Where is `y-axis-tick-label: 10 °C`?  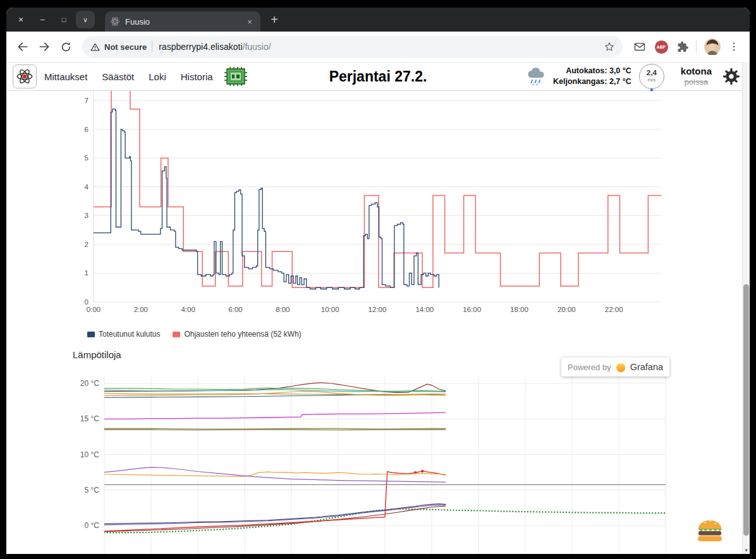
y-axis-tick-label: 10 °C is located at coordinates (90, 455).